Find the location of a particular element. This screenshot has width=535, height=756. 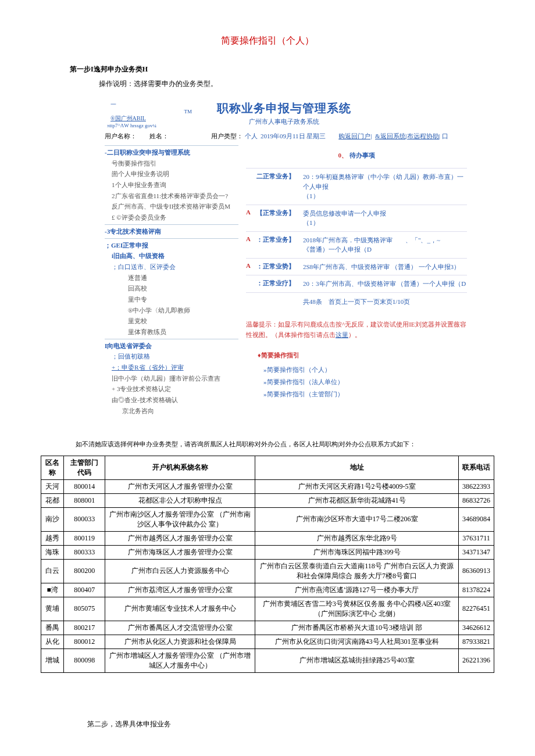

pending-heading: 0、 待办事项 is located at coordinates (356, 156).